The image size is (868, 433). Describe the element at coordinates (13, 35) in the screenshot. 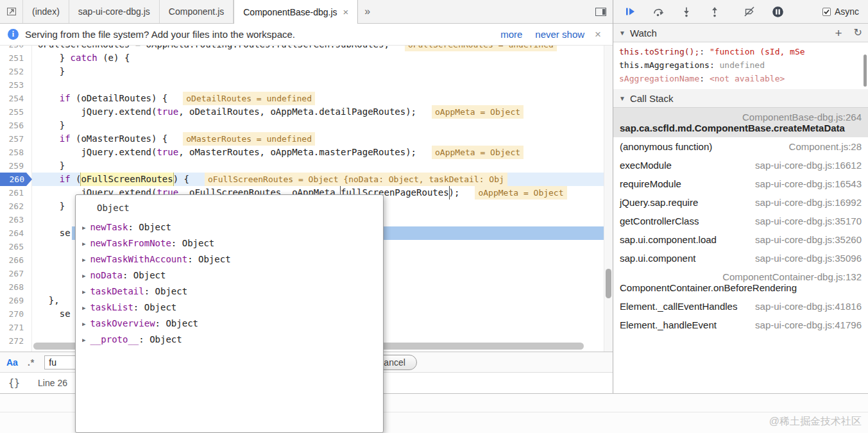

I see `info-icon: i` at that location.